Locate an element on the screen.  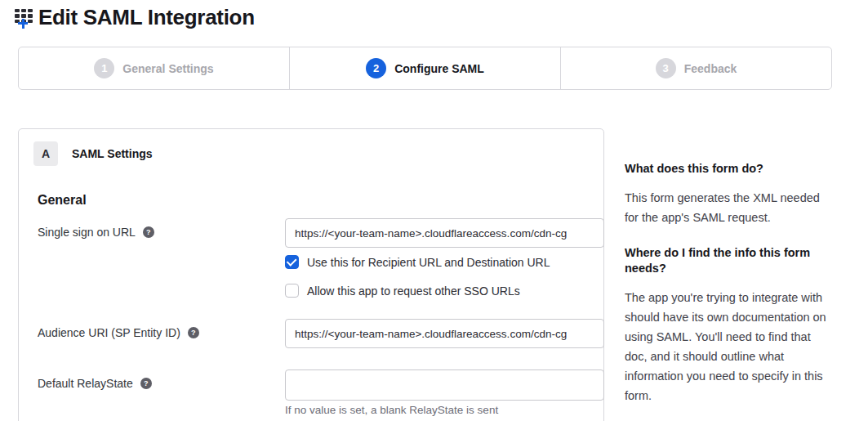
step-label: General Settings is located at coordinates (168, 69).